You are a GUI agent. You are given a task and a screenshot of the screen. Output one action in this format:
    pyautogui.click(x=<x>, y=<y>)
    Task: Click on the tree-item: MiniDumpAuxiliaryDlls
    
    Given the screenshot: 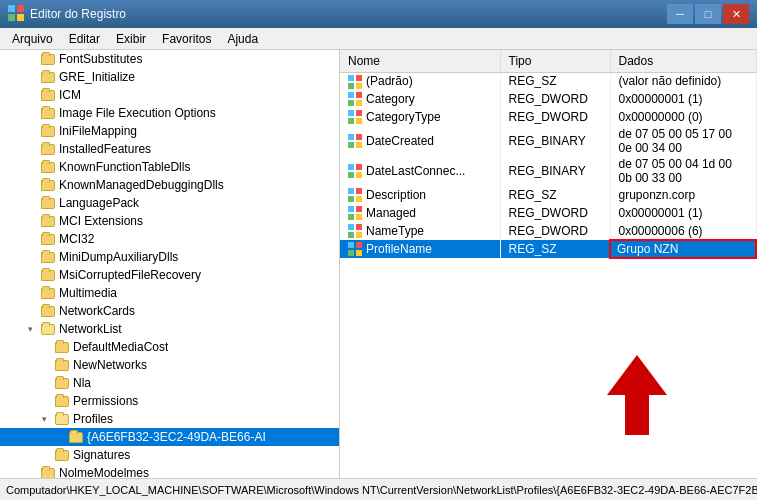 What is the action you would take?
    pyautogui.click(x=170, y=257)
    